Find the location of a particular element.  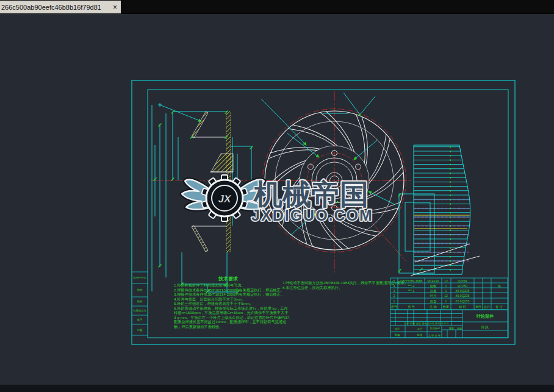

svg-text: 材 料 is located at coordinates (462, 307).